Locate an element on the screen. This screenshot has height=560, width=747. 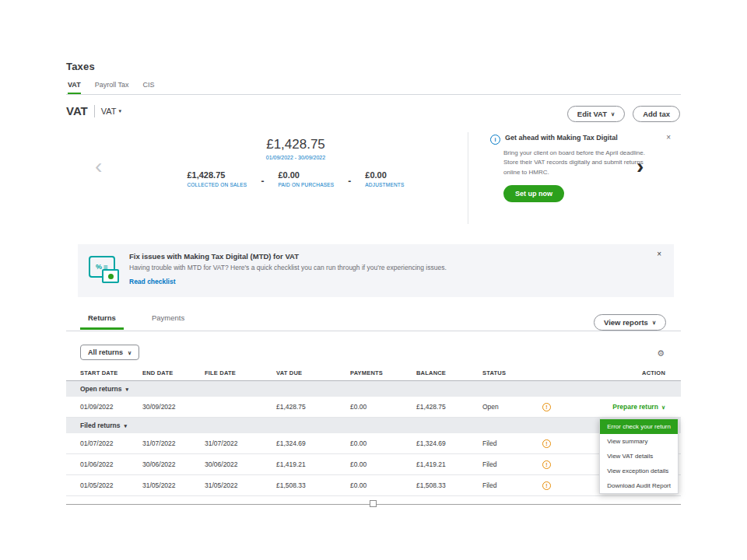
filter-label: All returns is located at coordinates (106, 352).